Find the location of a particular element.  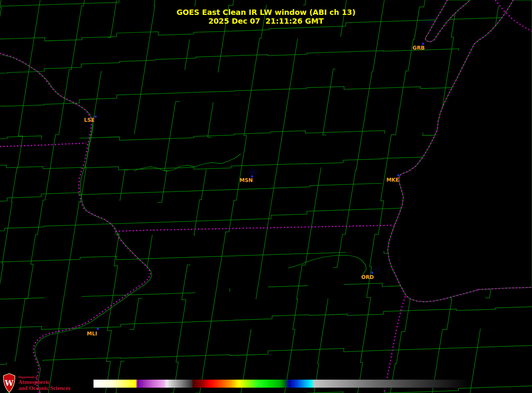

logo-name-line-2: and Oceanic Sciences is located at coordinates (44, 388).